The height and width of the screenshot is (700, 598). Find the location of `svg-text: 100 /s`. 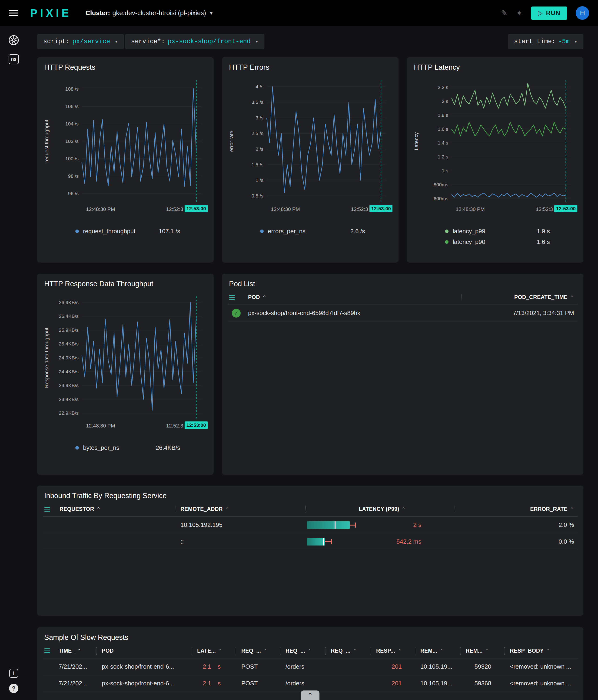

svg-text: 100 /s is located at coordinates (72, 158).